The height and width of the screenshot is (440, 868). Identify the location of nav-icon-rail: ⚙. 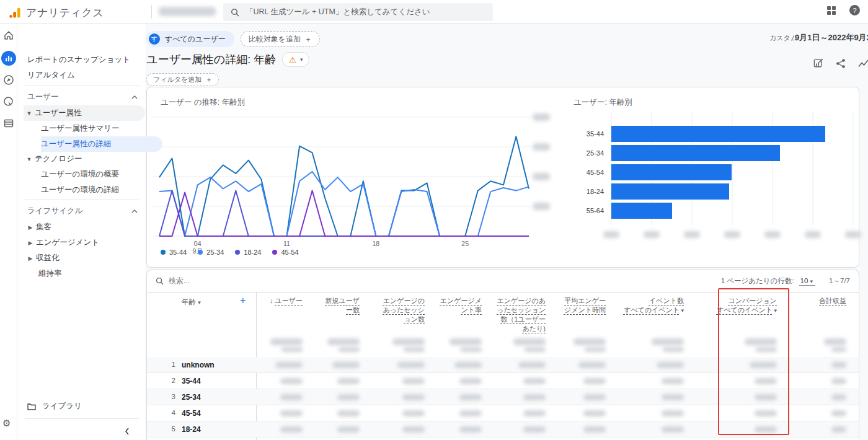
(9, 232).